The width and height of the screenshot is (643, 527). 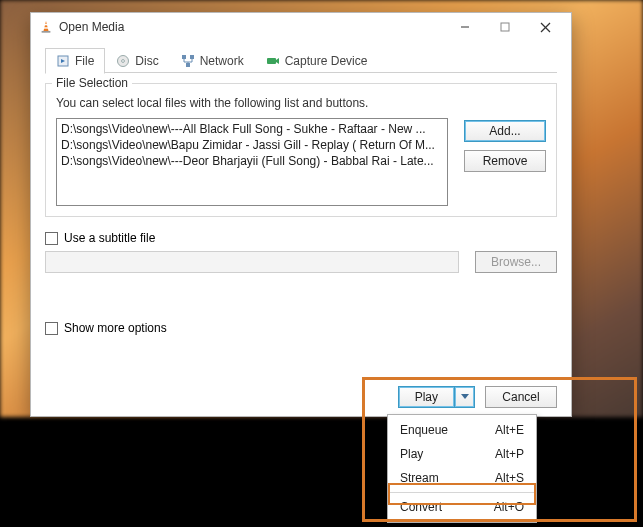 I want to click on menu-label: Convert, so click(x=447, y=507).